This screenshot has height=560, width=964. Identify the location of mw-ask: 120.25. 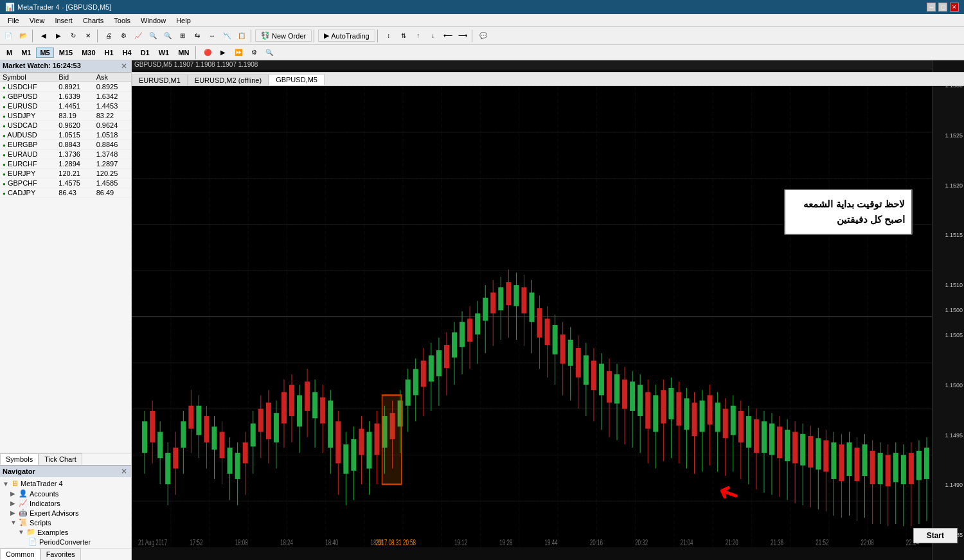
(112, 173).